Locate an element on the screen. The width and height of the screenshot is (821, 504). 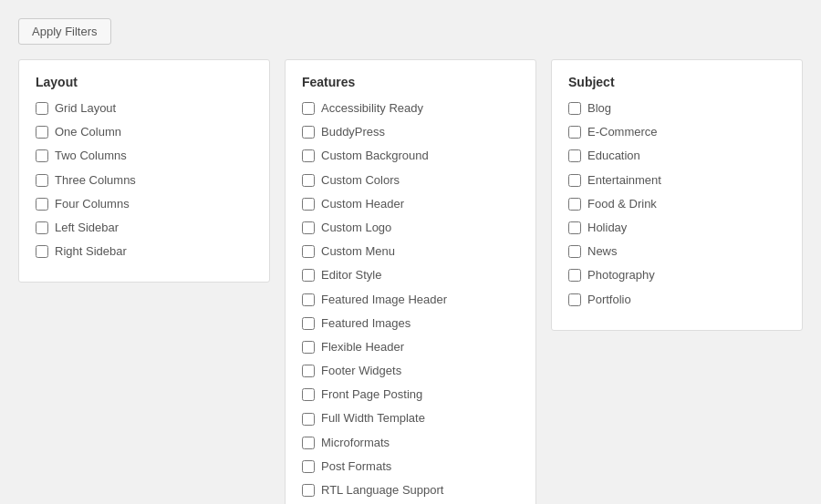
features-label-15: Post Formats is located at coordinates (356, 467).